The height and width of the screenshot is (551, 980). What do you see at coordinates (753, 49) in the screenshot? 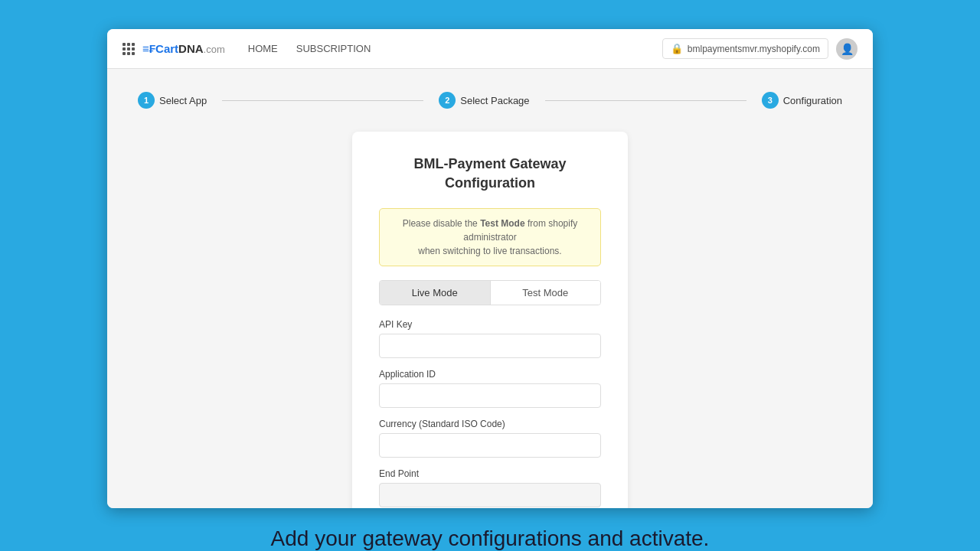
I see `shop-url: bmlpaymentsmvr.myshopify.com` at bounding box center [753, 49].